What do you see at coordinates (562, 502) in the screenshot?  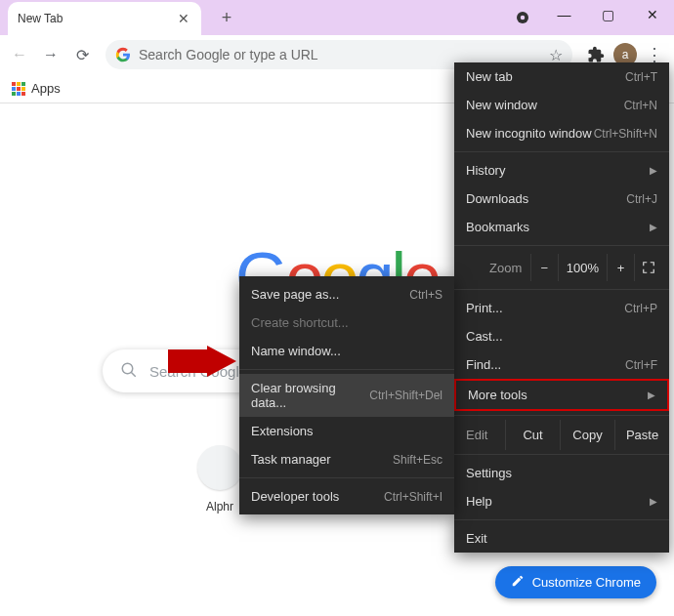 I see `menu-help: Help▶` at bounding box center [562, 502].